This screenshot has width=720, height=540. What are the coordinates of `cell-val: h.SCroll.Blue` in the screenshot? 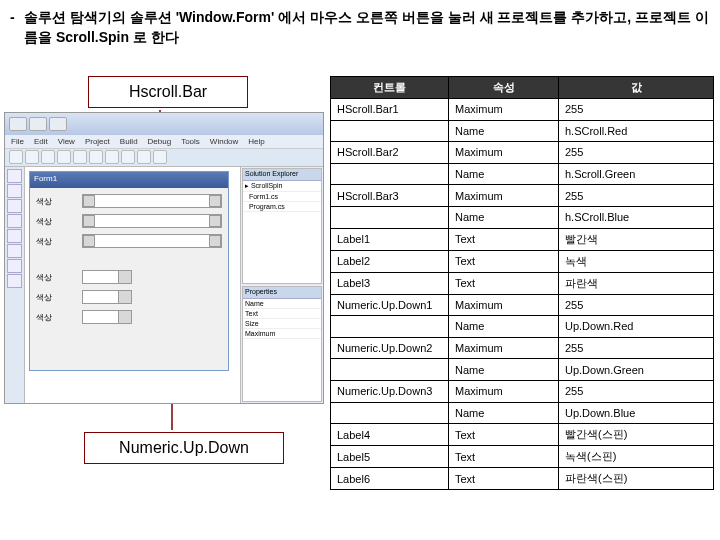 It's located at (636, 217).